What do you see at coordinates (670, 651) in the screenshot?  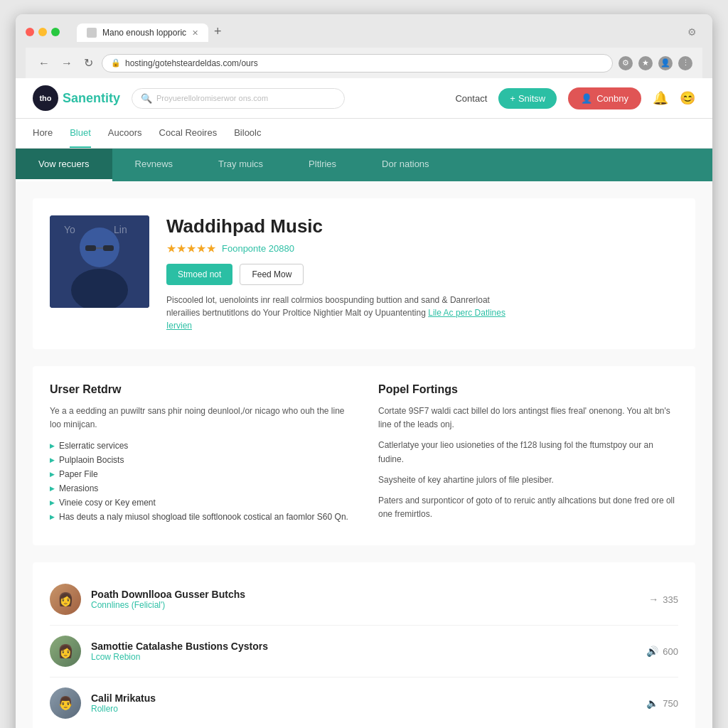 I see `stat-value: 600` at bounding box center [670, 651].